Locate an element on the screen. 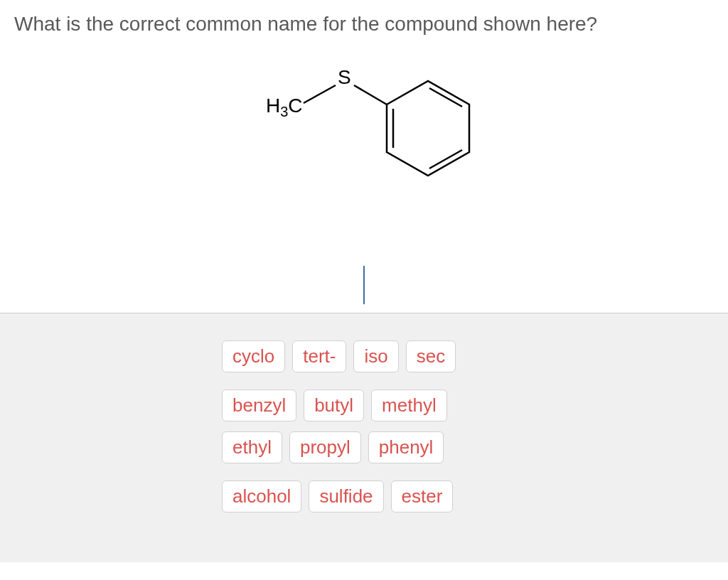  option-row-groups-2: ethyl propyl phenyl is located at coordinates (475, 448).